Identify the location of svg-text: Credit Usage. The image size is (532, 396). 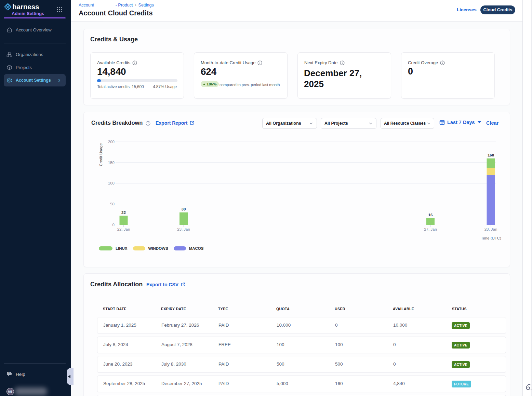
(101, 154).